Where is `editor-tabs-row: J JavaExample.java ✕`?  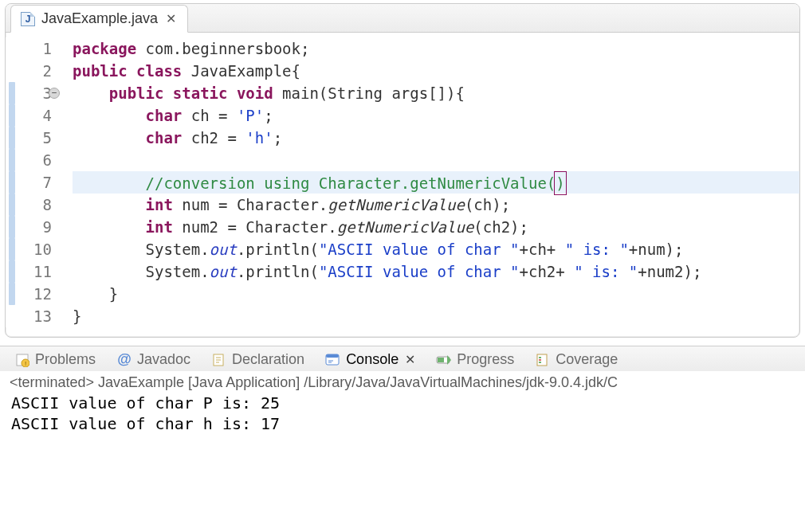 editor-tabs-row: J JavaExample.java ✕ is located at coordinates (402, 18).